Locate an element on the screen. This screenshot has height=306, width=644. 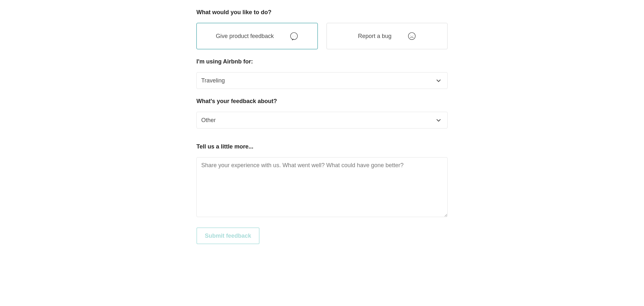
sad-face-icon is located at coordinates (412, 36).